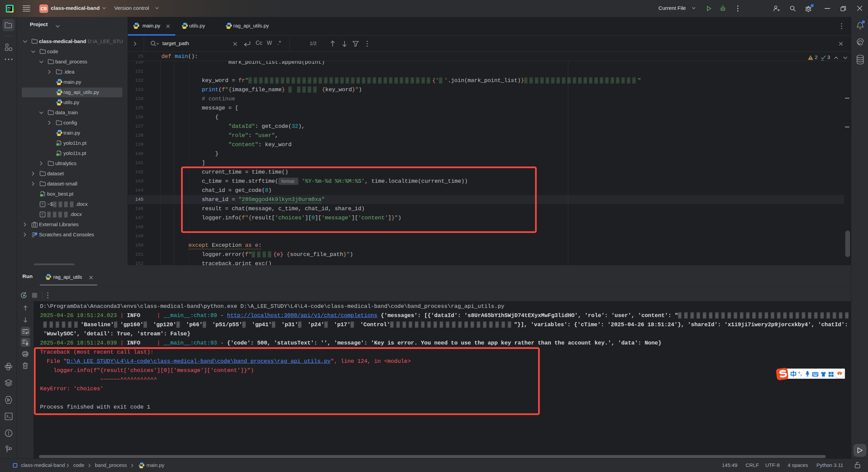  I want to click on svg-text: PC, so click(9, 8).